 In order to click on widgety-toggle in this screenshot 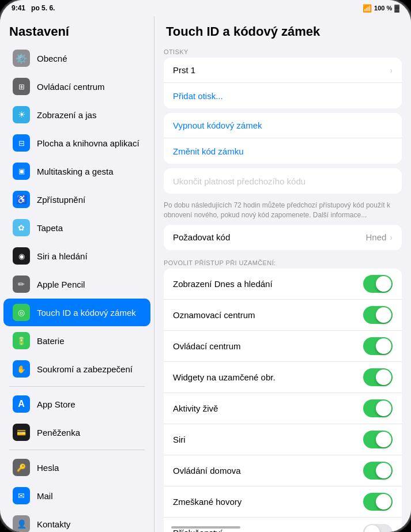, I will do `click(378, 377)`.